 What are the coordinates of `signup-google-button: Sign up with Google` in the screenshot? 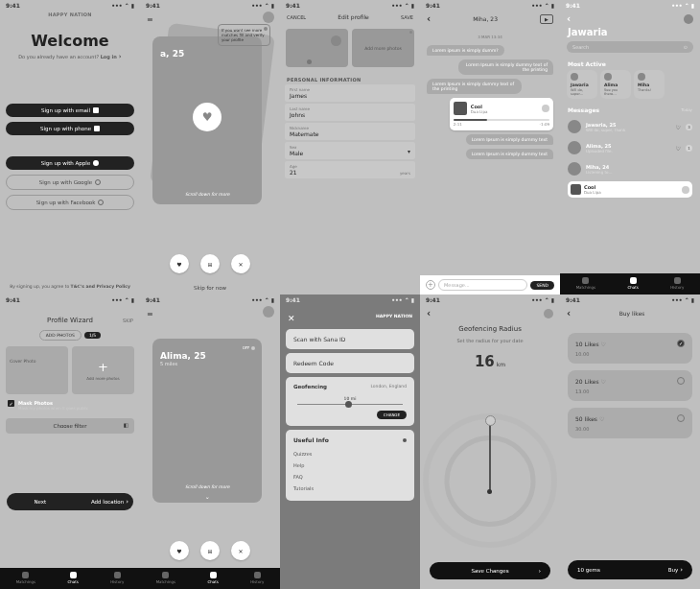 It's located at (70, 182).